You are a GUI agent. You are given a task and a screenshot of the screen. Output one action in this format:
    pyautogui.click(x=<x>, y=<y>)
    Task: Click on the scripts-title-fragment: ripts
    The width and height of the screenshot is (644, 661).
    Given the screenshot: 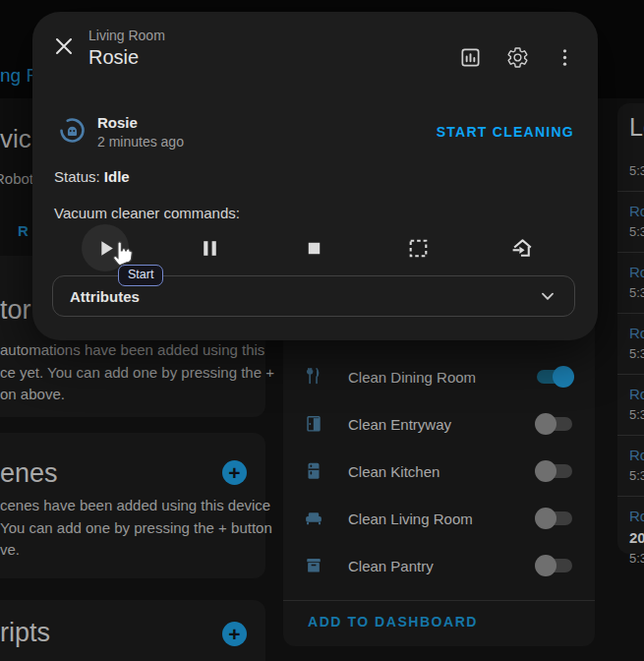 What is the action you would take?
    pyautogui.click(x=26, y=633)
    